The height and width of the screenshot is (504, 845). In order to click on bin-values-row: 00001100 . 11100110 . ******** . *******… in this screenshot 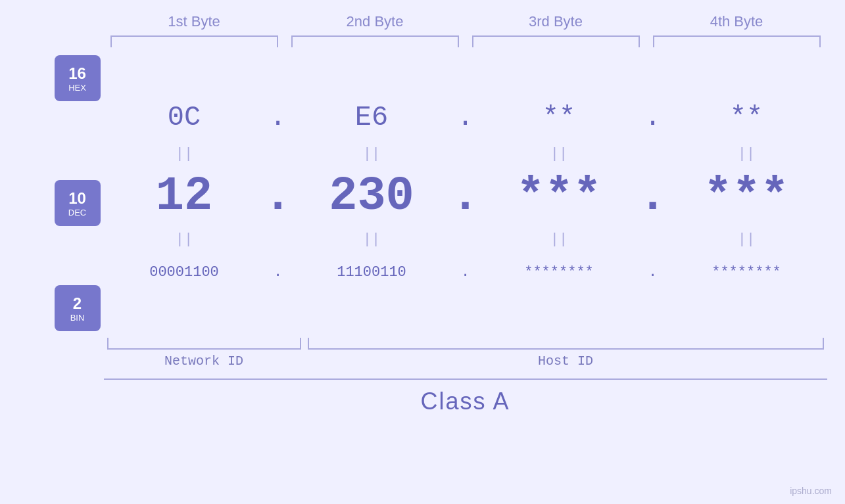, I will do `click(466, 272)`.